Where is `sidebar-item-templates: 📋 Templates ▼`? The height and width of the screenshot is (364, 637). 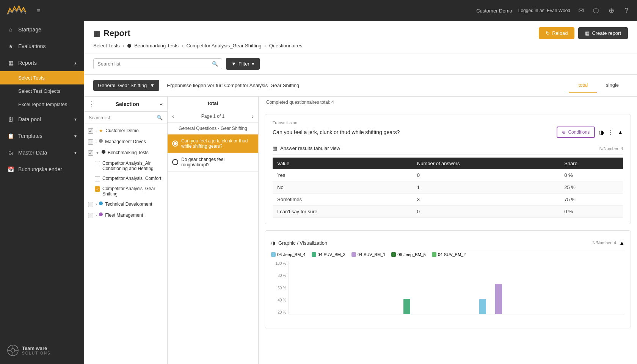 sidebar-item-templates: 📋 Templates ▼ is located at coordinates (42, 136).